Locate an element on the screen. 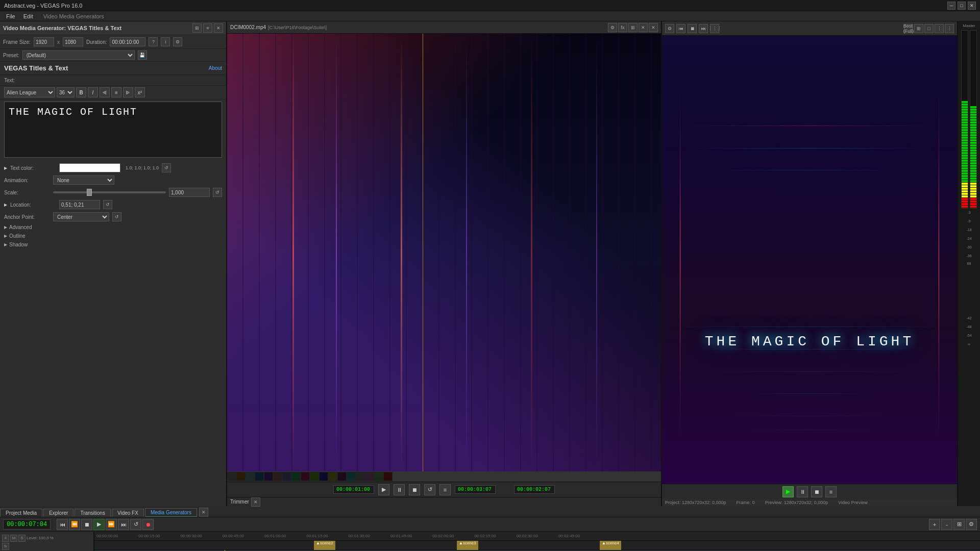 This screenshot has height=551, width=980. vu-scale: -3 -9 -18 -24 -30 -36 is located at coordinates (969, 234).